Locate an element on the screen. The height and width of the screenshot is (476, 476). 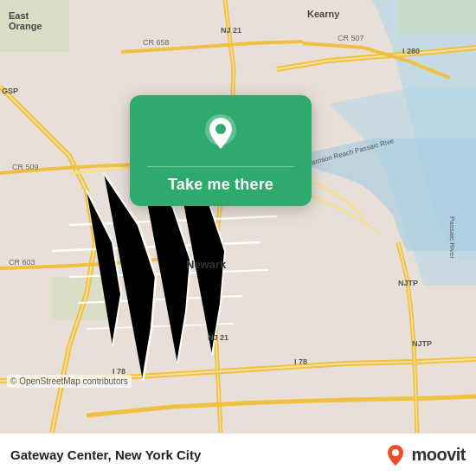
moovit-logo: moovit is located at coordinates (424, 455).